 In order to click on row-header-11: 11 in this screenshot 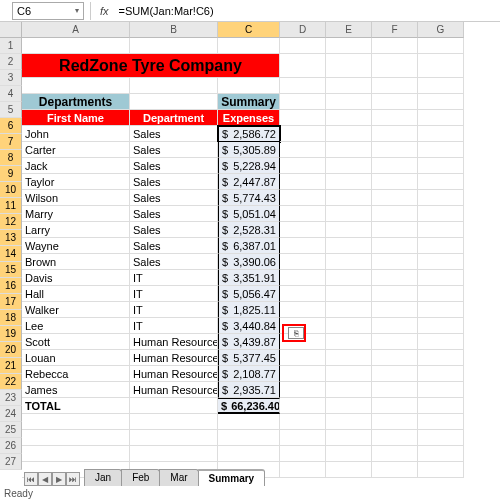, I will do `click(11, 206)`.